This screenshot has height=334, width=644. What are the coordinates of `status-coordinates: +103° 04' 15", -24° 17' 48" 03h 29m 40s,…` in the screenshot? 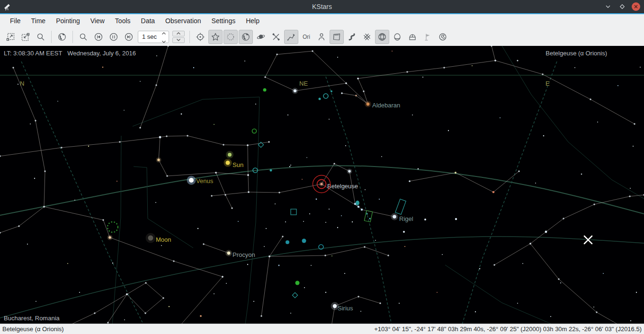 It's located at (508, 329).